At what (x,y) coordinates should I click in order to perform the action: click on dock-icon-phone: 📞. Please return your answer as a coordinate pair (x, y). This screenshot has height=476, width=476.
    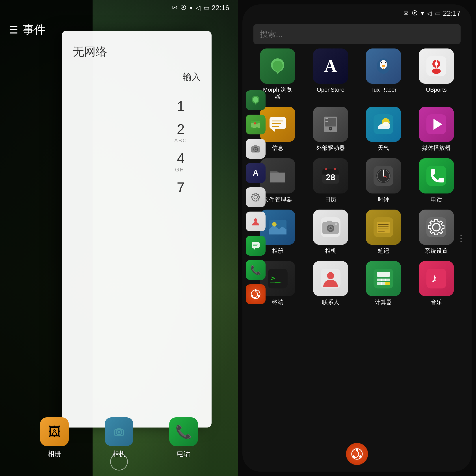
    Looking at the image, I should click on (184, 432).